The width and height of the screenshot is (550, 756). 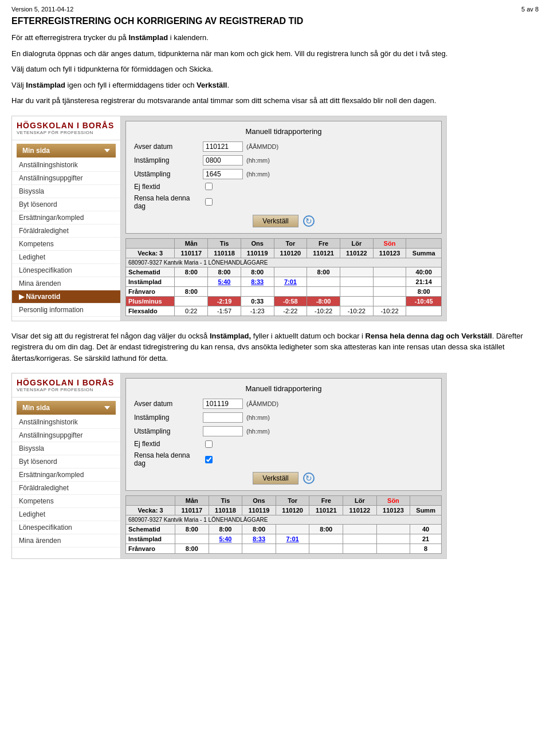 What do you see at coordinates (225, 539) in the screenshot?
I see `instamplad-link-tis-2: 5:40` at bounding box center [225, 539].